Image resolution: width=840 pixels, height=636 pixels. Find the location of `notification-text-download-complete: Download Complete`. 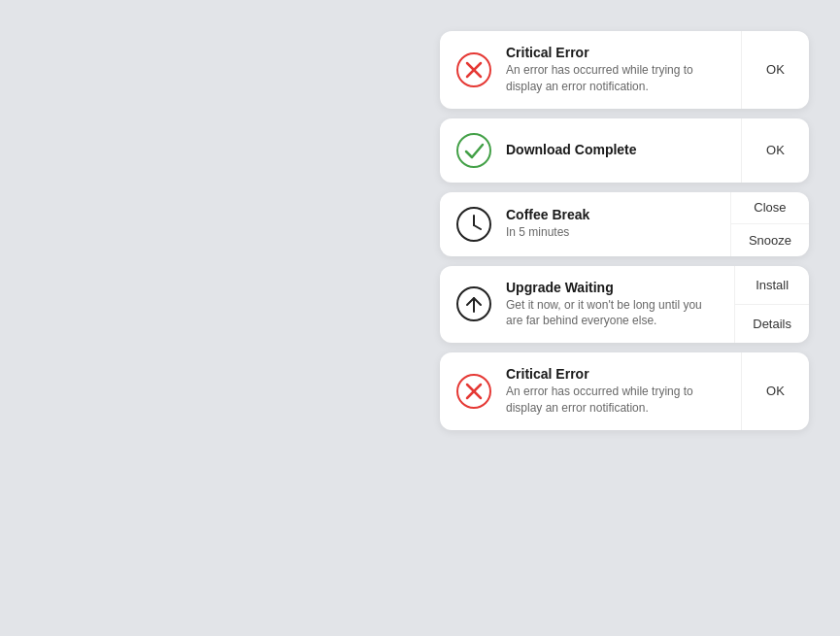

notification-text-download-complete: Download Complete is located at coordinates (616, 151).